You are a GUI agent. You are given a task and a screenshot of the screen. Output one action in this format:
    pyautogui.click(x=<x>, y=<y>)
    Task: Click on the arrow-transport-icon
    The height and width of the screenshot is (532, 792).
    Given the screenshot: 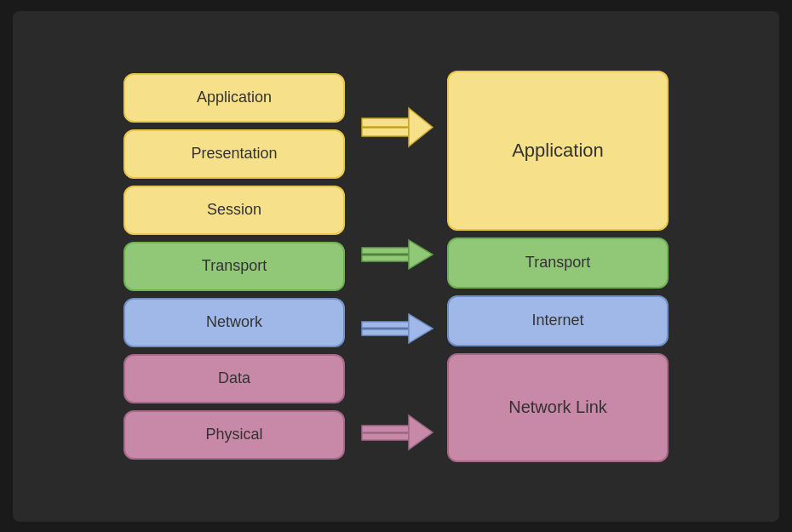 What is the action you would take?
    pyautogui.click(x=396, y=255)
    